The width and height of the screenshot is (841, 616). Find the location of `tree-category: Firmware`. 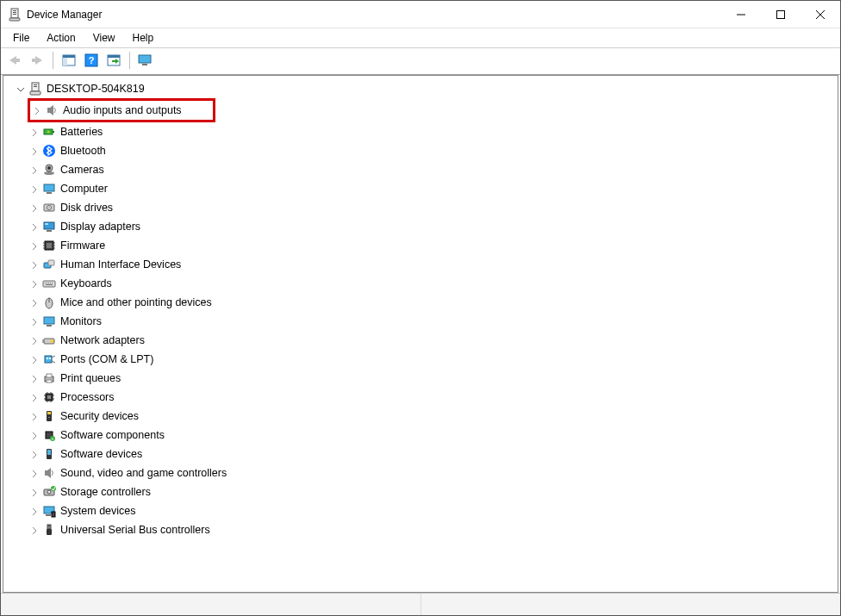

tree-category: Firmware is located at coordinates (422, 246).